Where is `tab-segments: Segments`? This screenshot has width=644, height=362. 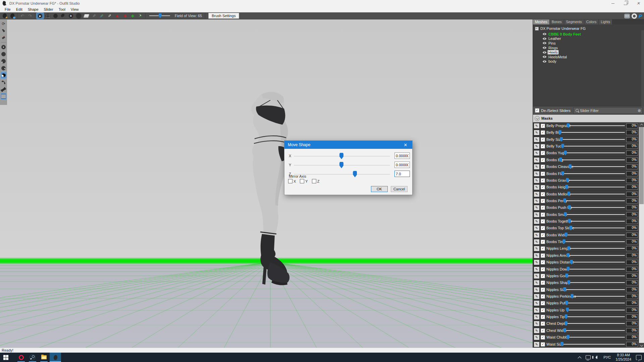 tab-segments: Segments is located at coordinates (574, 22).